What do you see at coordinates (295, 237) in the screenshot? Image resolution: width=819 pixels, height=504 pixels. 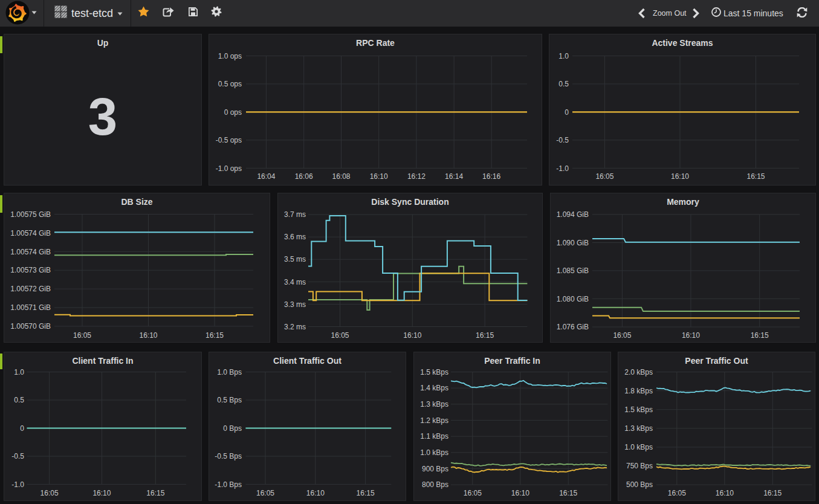 I see `svg-text: 3.6 ms` at bounding box center [295, 237].